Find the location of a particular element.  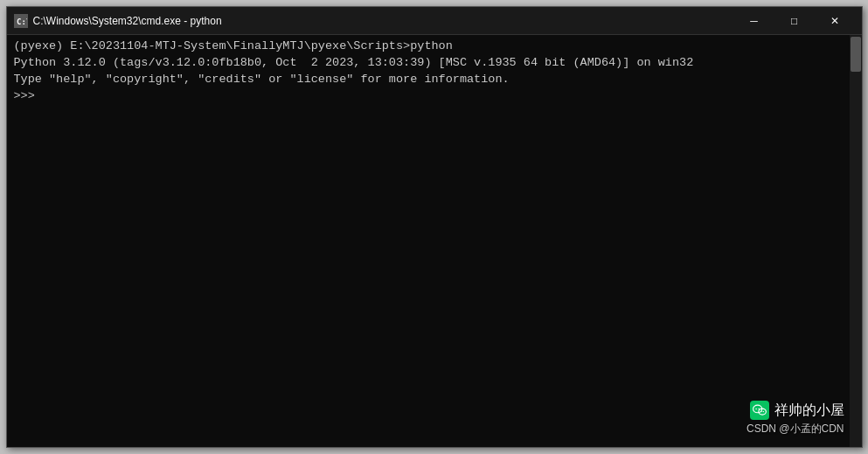

svg-text: C:\ is located at coordinates (22, 22).